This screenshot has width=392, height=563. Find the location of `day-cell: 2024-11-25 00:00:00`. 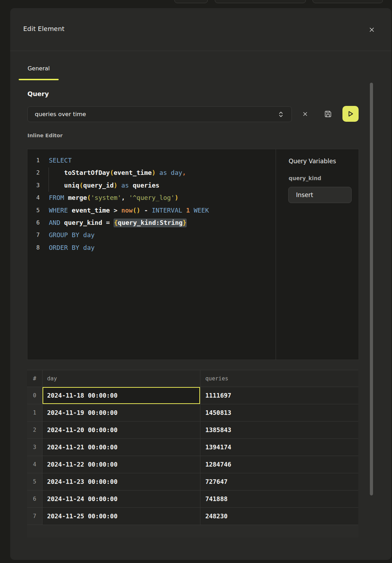

day-cell: 2024-11-25 00:00:00 is located at coordinates (121, 516).